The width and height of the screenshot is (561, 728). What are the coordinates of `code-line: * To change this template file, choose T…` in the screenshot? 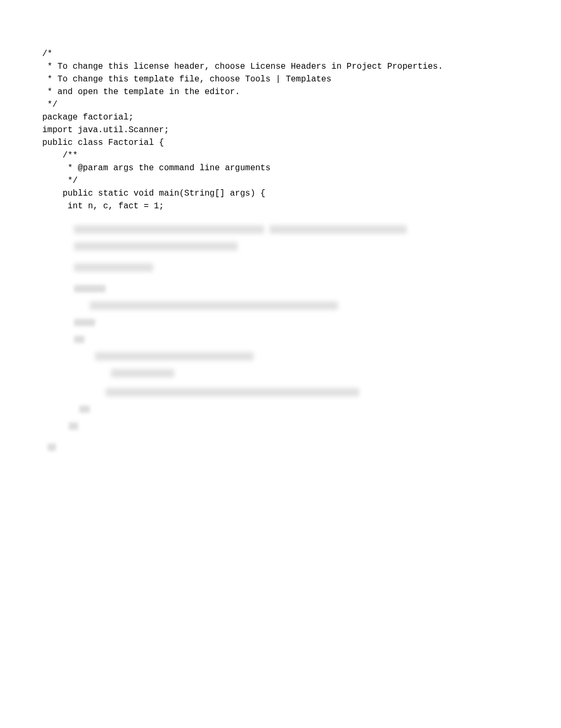 It's located at (280, 79).